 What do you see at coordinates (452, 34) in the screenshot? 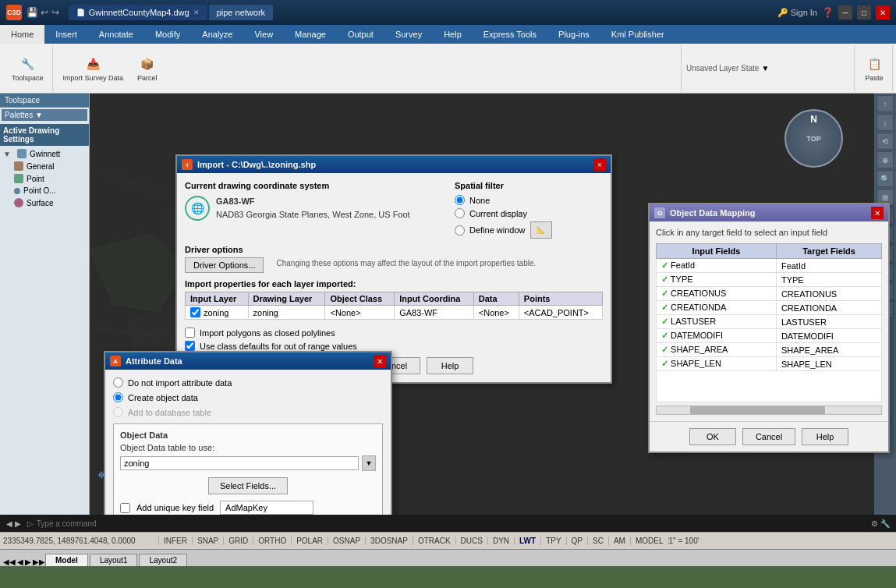
I see `tab-help: Help` at bounding box center [452, 34].